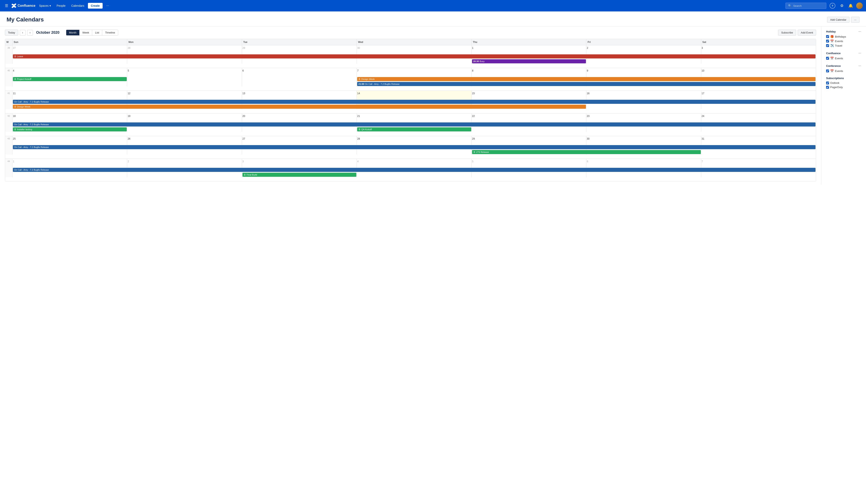 Image resolution: width=866 pixels, height=504 pixels. I want to click on today-button: Today, so click(12, 33).